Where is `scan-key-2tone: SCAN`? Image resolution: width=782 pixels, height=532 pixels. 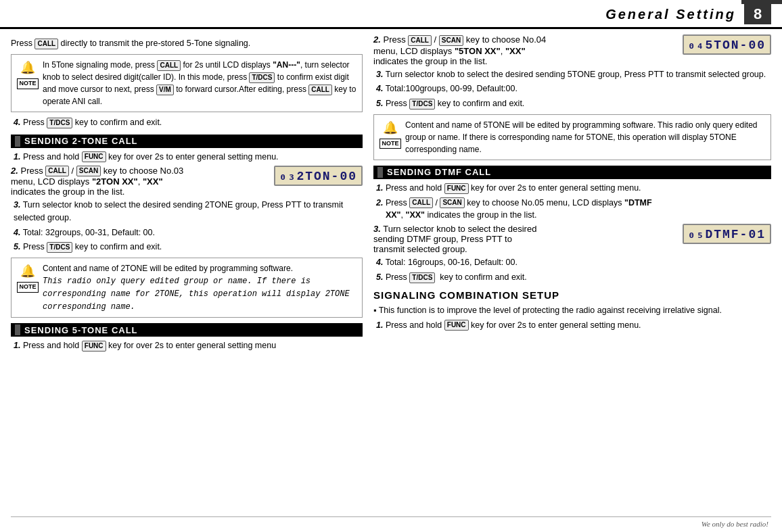
scan-key-2tone: SCAN is located at coordinates (89, 171).